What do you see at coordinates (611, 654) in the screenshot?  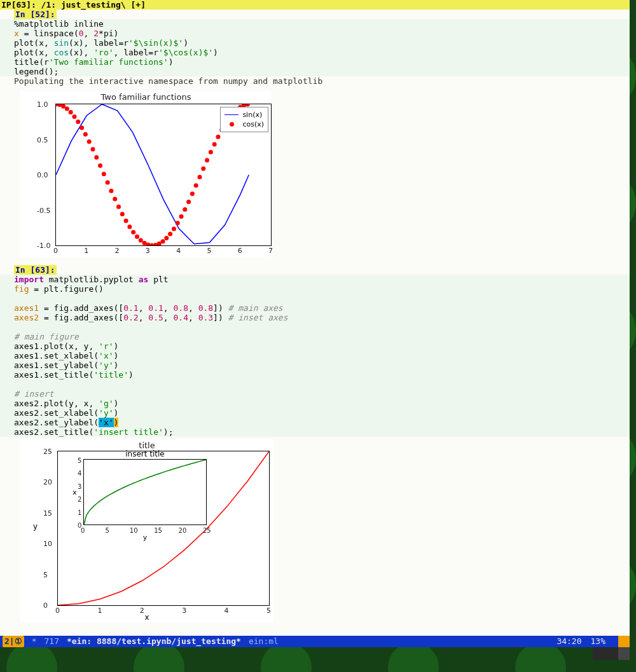 I see `resize-handle-icon` at bounding box center [611, 654].